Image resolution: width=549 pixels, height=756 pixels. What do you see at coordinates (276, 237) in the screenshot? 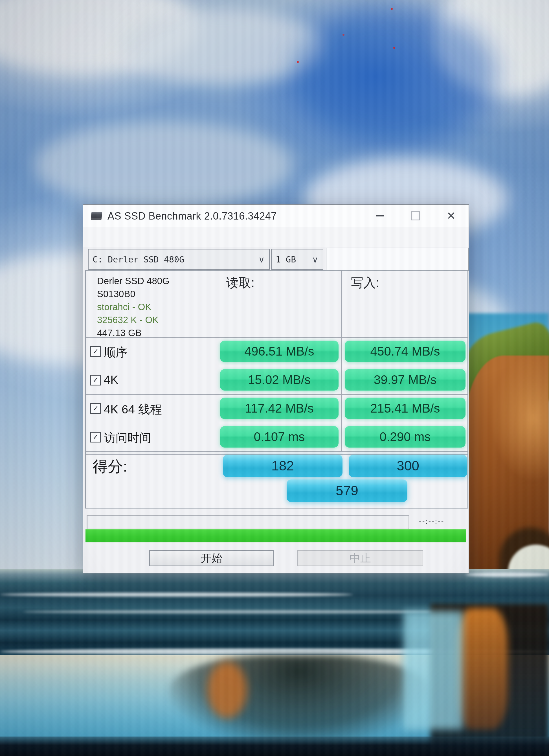
I see `menu-bar: 文件 编辑 查看 工具 语言 帮助` at bounding box center [276, 237].